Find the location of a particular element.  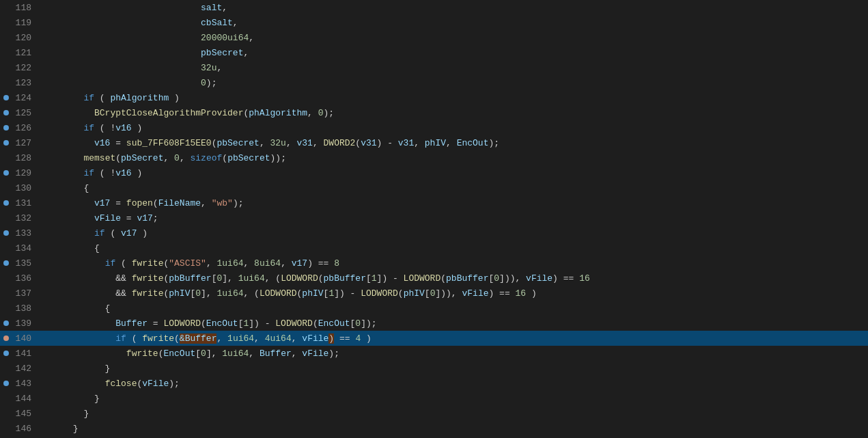

code-line-144: 144 } is located at coordinates (434, 398).